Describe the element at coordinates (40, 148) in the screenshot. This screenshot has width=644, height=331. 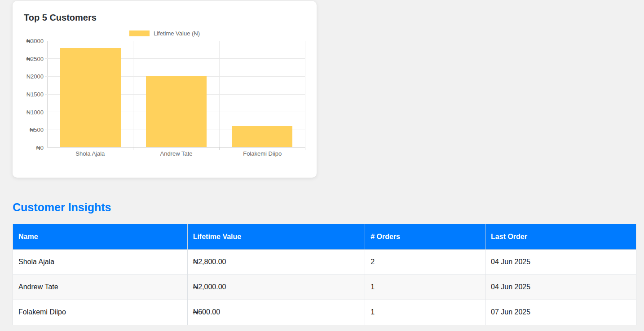
I see `y-axis-tick-label: ₦0` at that location.